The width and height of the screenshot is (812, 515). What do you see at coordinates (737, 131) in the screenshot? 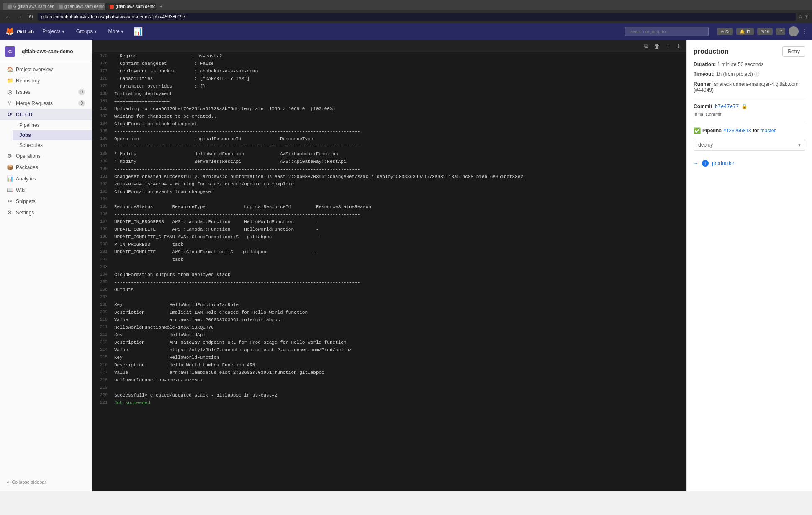
I see `pipeline-link: #123266818` at bounding box center [737, 131].